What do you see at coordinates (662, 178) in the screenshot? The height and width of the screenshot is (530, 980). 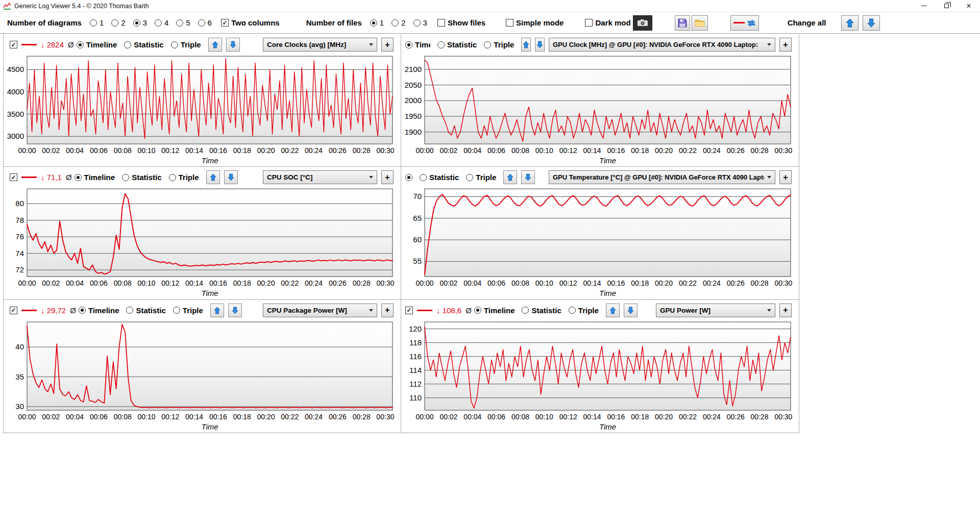 I see `metric-select: GPU Temperature [°C] @ GPU [#0]: NVIDIA …` at bounding box center [662, 178].